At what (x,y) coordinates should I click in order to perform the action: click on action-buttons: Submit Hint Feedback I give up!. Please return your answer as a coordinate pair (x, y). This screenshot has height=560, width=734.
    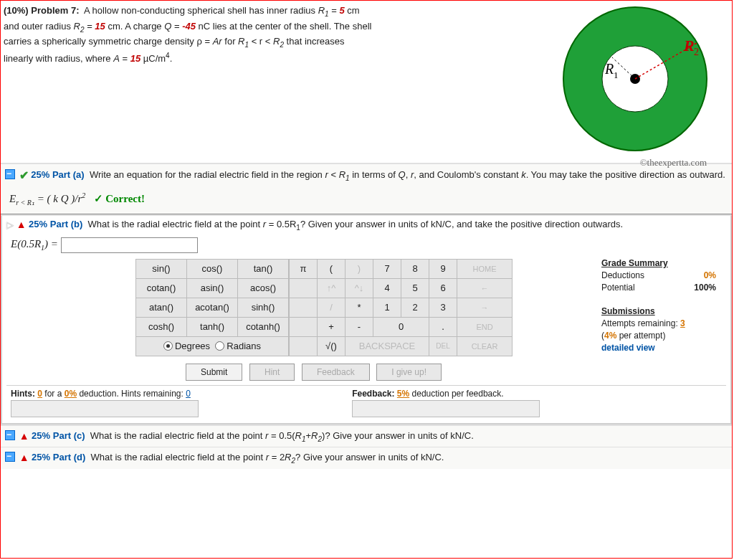
    Looking at the image, I should click on (456, 372).